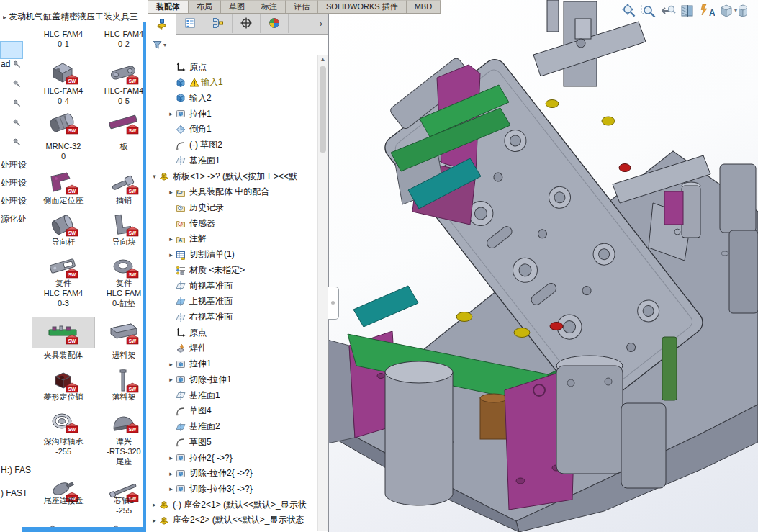  I want to click on tree-item: ▸夹具装配体 中的配合, so click(233, 192).